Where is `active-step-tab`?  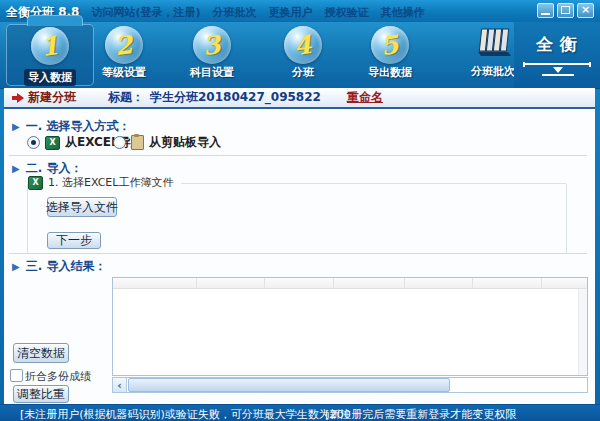
active-step-tab is located at coordinates (55, 20).